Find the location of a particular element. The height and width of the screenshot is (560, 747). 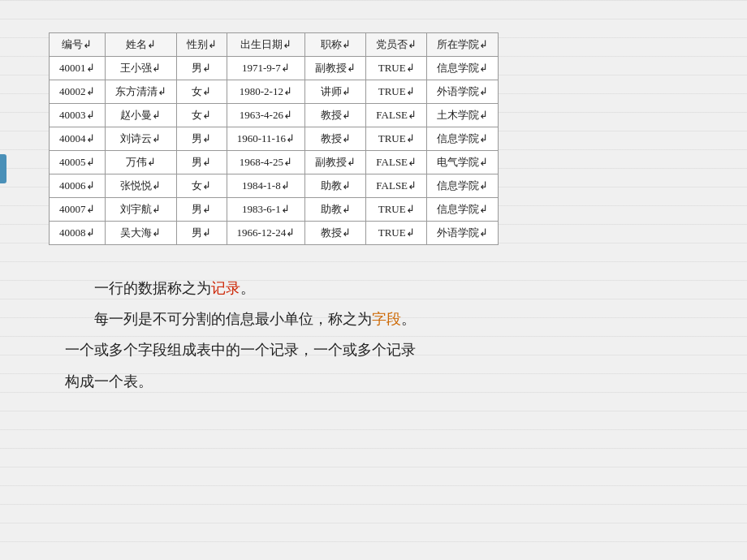

table-cell: 1984-1-8↲ is located at coordinates (266, 187).